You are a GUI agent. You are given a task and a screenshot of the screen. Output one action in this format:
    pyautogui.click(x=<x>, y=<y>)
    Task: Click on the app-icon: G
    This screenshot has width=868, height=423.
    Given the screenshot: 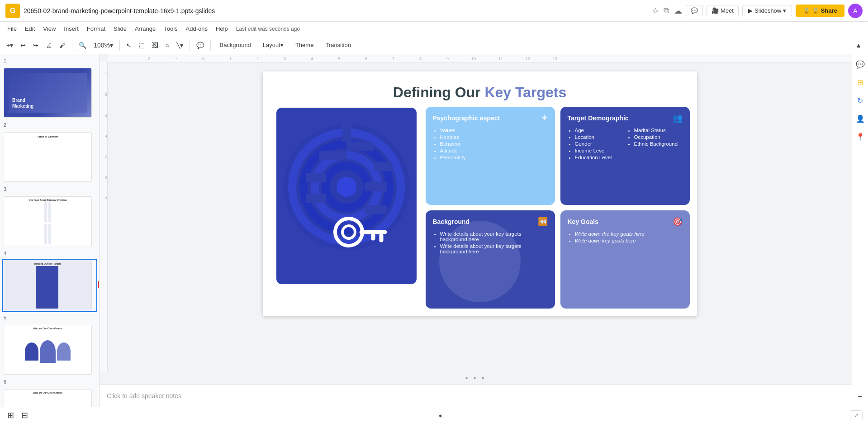 What is the action you would take?
    pyautogui.click(x=13, y=11)
    